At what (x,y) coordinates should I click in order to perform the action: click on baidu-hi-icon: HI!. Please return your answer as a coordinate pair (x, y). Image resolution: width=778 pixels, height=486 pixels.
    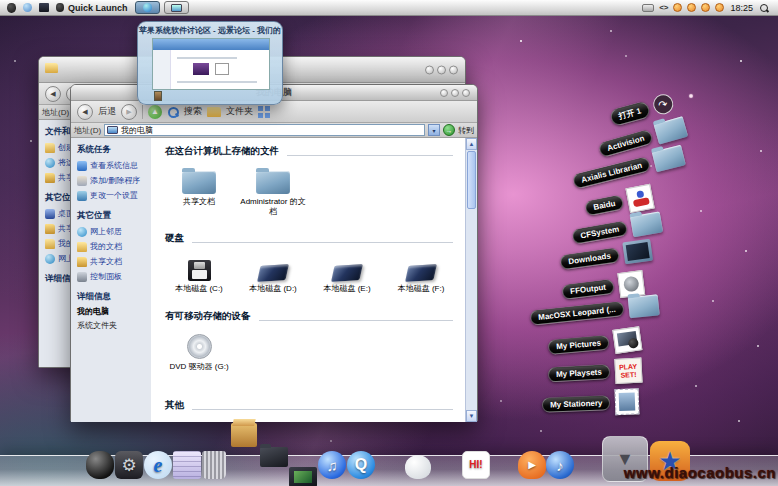
    Looking at the image, I should click on (476, 465).